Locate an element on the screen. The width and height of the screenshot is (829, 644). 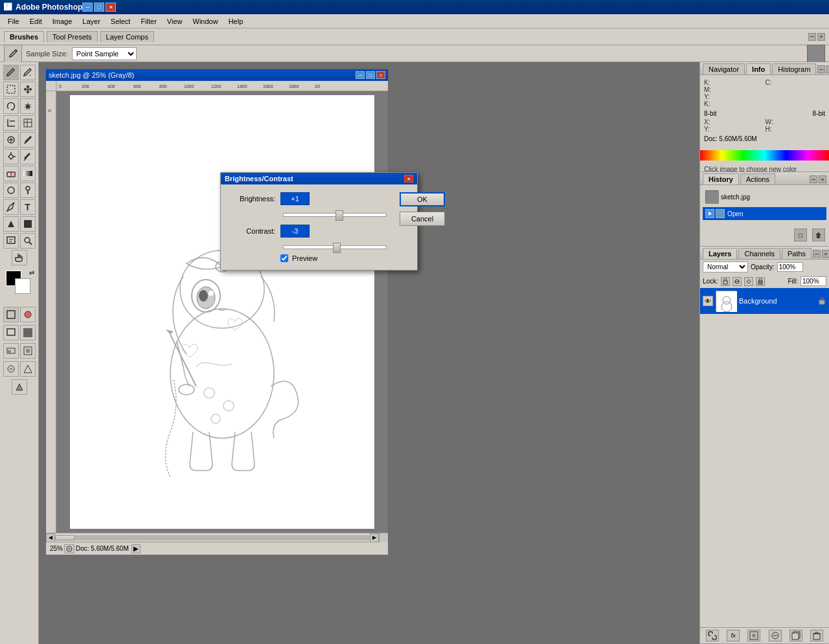
brightness-input: +1 is located at coordinates (295, 199).